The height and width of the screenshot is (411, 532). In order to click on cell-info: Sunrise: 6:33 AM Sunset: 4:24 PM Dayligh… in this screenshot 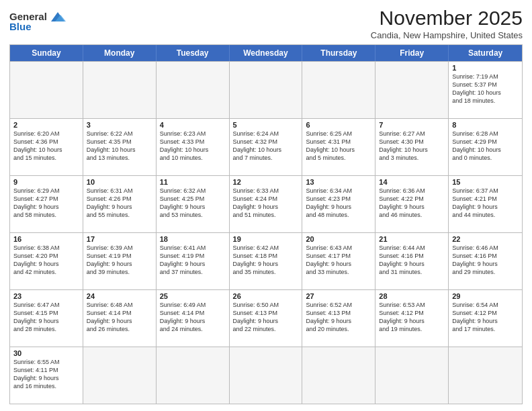, I will do `click(266, 203)`.